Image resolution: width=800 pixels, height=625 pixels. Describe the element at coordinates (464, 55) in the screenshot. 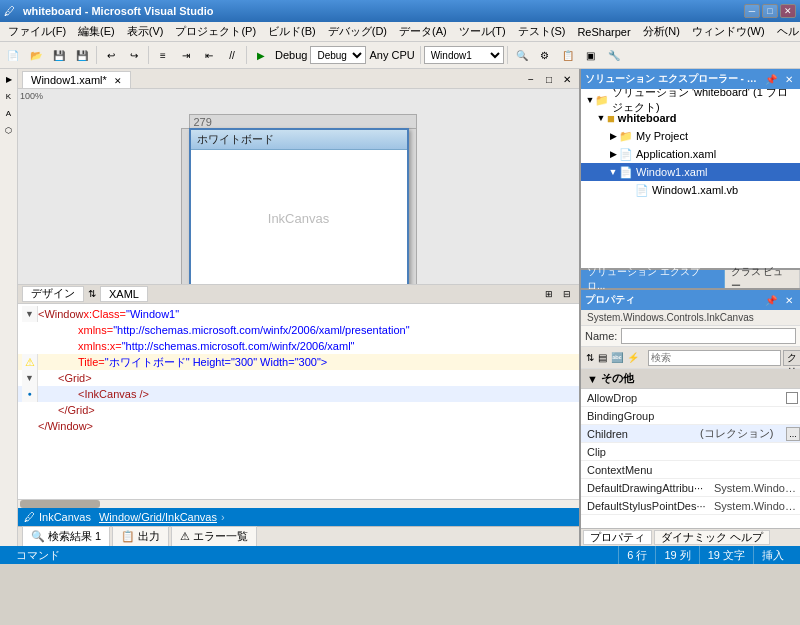

I see `target-select: Window1` at that location.